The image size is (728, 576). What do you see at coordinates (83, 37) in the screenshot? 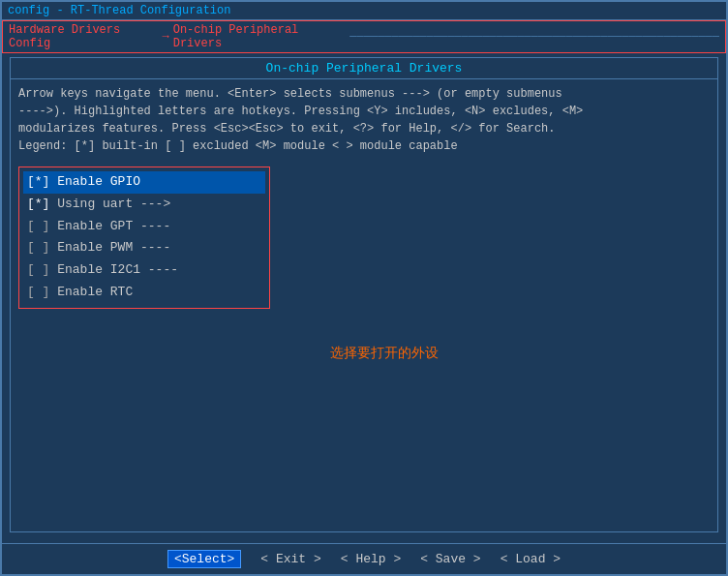
I see `breadcrumb-hardware: Hardware Drivers Config` at bounding box center [83, 37].